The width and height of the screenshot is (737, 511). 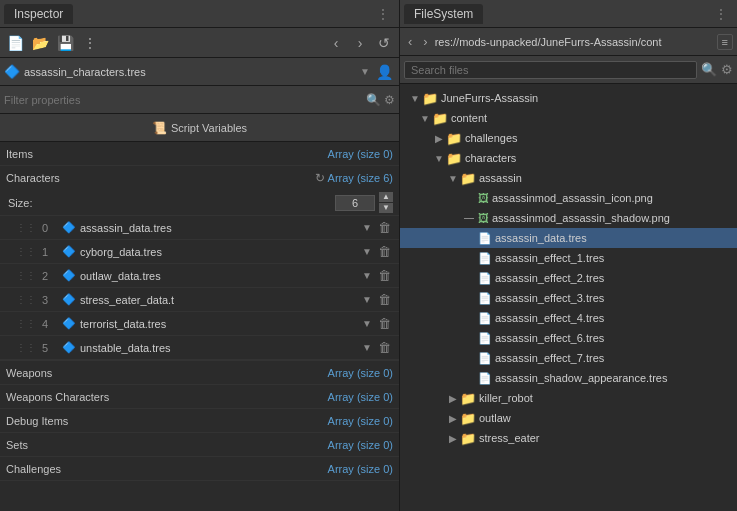 What do you see at coordinates (200, 228) in the screenshot?
I see `list-item: ⋮⋮ 0 🔷 assassin_data.tres ▼ 🗑` at bounding box center [200, 228].